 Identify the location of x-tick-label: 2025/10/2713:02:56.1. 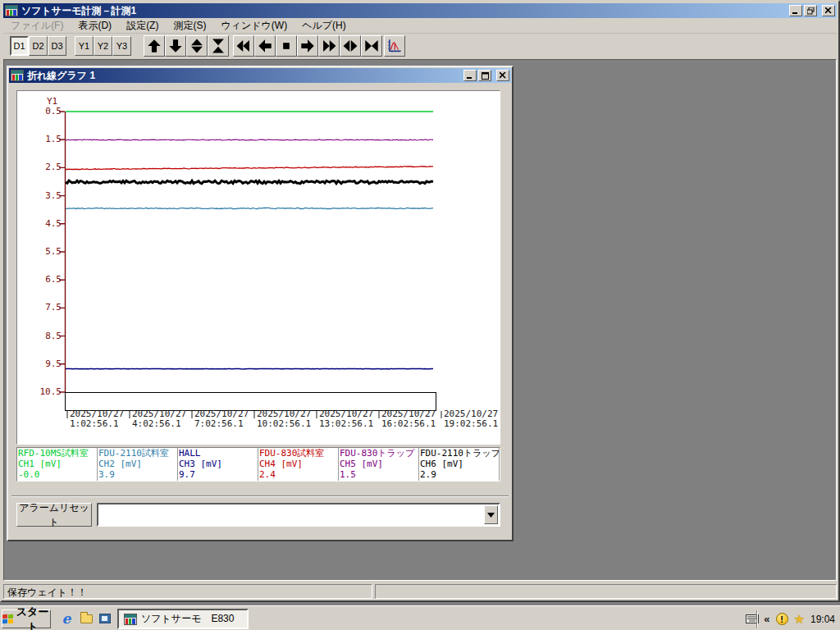
(350, 419).